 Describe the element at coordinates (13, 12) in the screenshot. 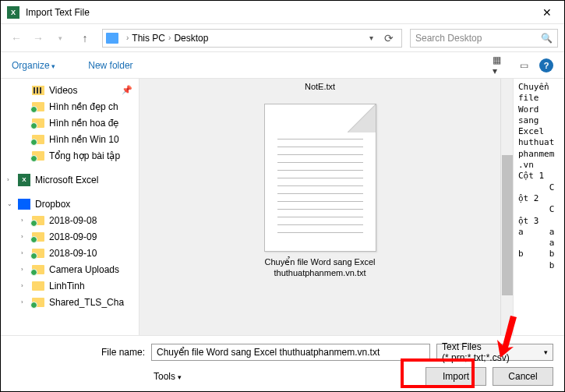

I see `app-icon: X` at that location.